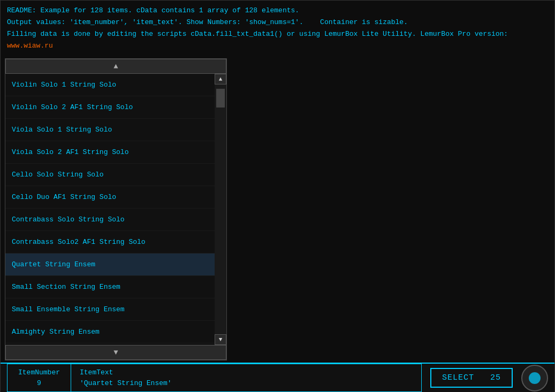 The image size is (555, 392). What do you see at coordinates (246, 373) in the screenshot?
I see `item-text-label: ItemText` at bounding box center [246, 373].